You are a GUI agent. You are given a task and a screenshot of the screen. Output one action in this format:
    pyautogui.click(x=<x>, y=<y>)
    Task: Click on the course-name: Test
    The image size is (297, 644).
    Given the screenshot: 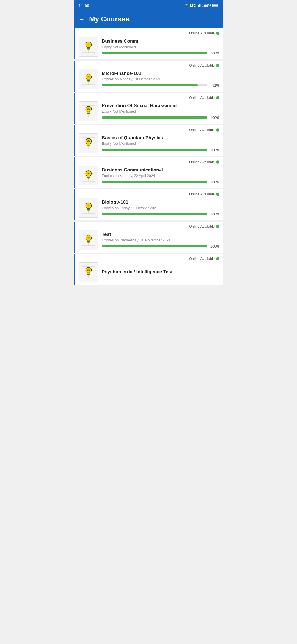 What is the action you would take?
    pyautogui.click(x=161, y=234)
    